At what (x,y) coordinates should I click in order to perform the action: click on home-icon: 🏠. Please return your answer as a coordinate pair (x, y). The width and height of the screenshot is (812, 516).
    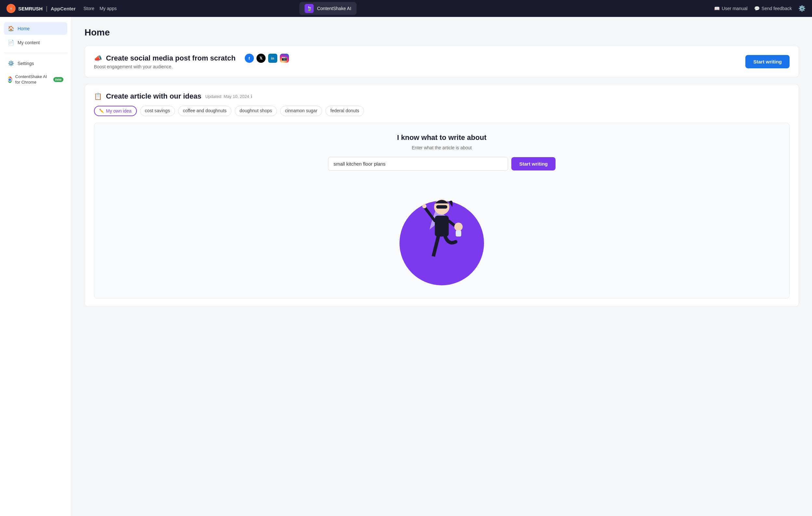
    Looking at the image, I should click on (11, 28).